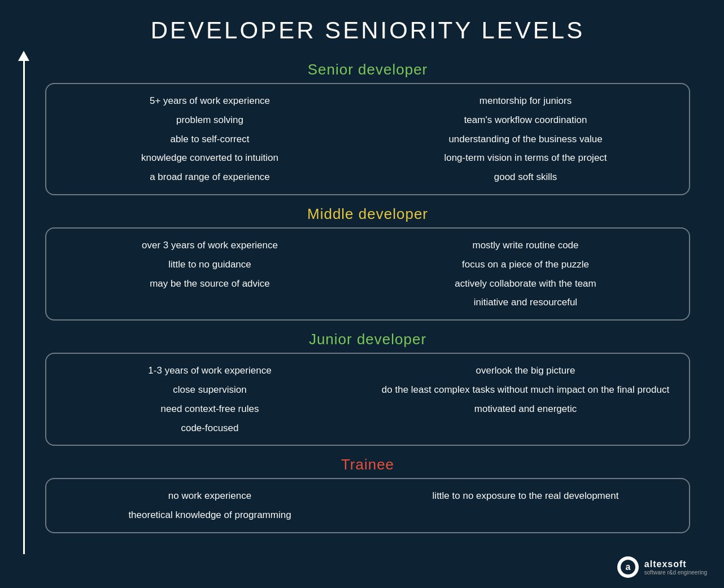  What do you see at coordinates (216, 400) in the screenshot?
I see `col-left-junior: 1-3 years of work experienceclose superv…` at bounding box center [216, 400].